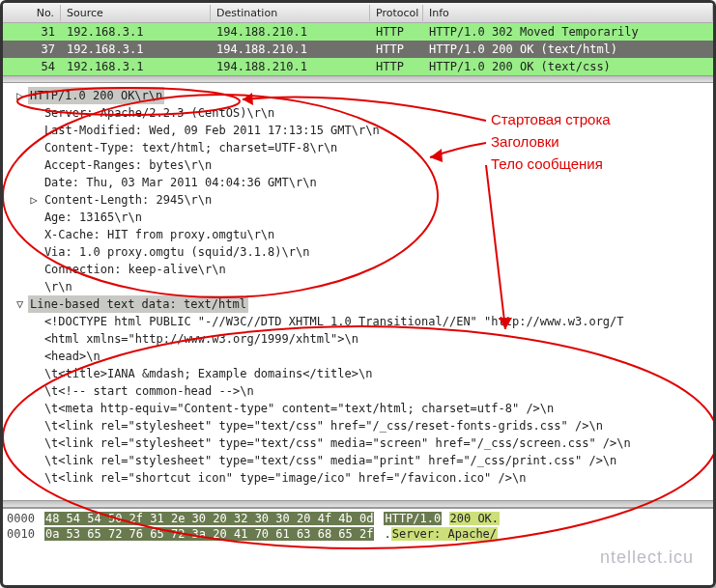  Describe the element at coordinates (135, 14) in the screenshot. I see `col-source: Source` at that location.